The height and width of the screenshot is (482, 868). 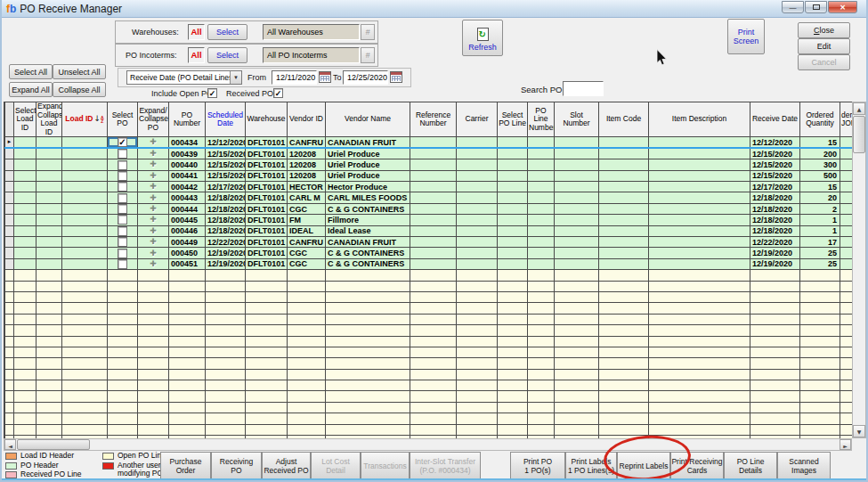 What do you see at coordinates (429, 176) in the screenshot?
I see `po-grid-row: ✚ 000441 12/15/2020 DFLT0101 120208 Urie…` at bounding box center [429, 176].